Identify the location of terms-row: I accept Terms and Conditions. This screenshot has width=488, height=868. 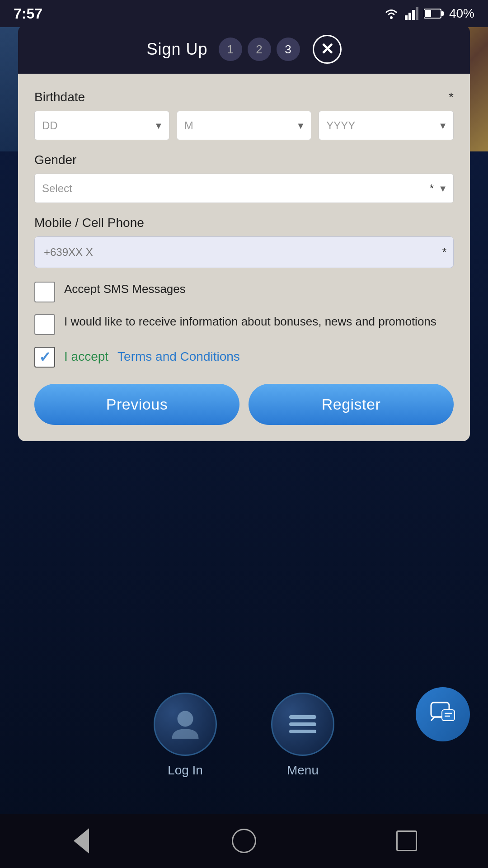
(244, 357).